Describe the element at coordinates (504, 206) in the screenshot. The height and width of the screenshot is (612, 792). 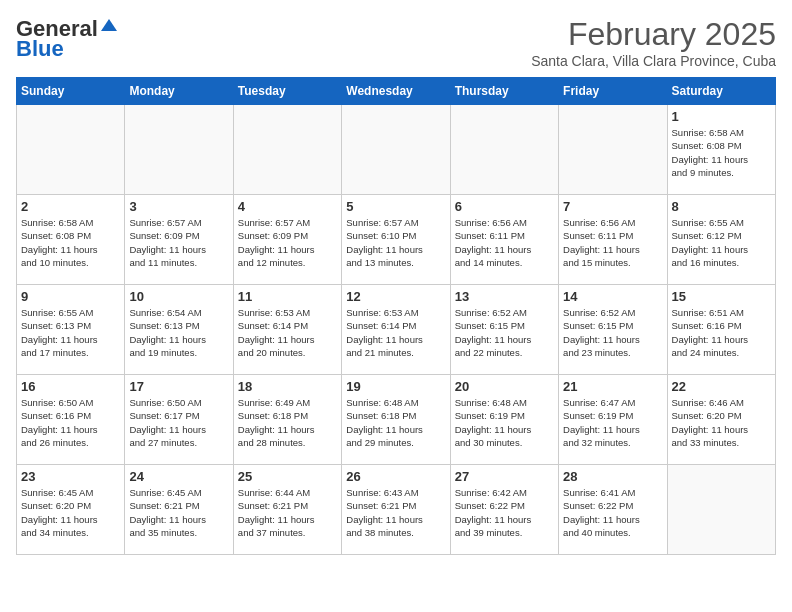
I see `day-number: 6` at that location.